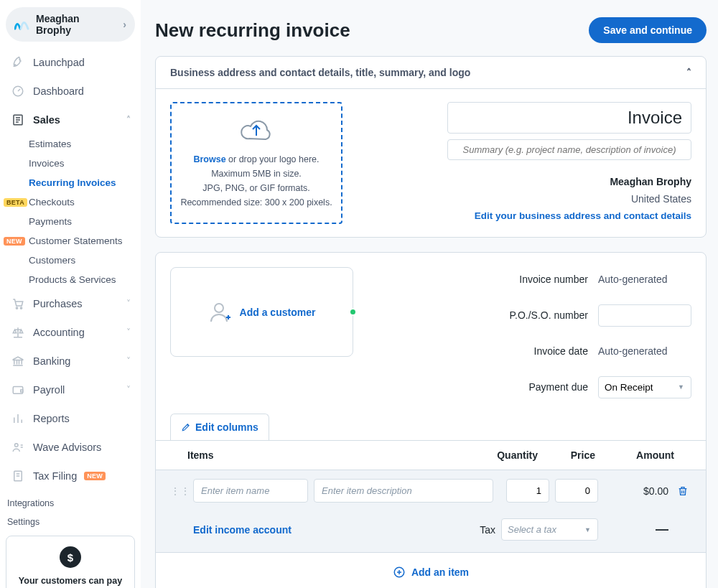 This screenshot has width=718, height=588. Describe the element at coordinates (278, 312) in the screenshot. I see `add-customer-label: Add a customer` at that location.